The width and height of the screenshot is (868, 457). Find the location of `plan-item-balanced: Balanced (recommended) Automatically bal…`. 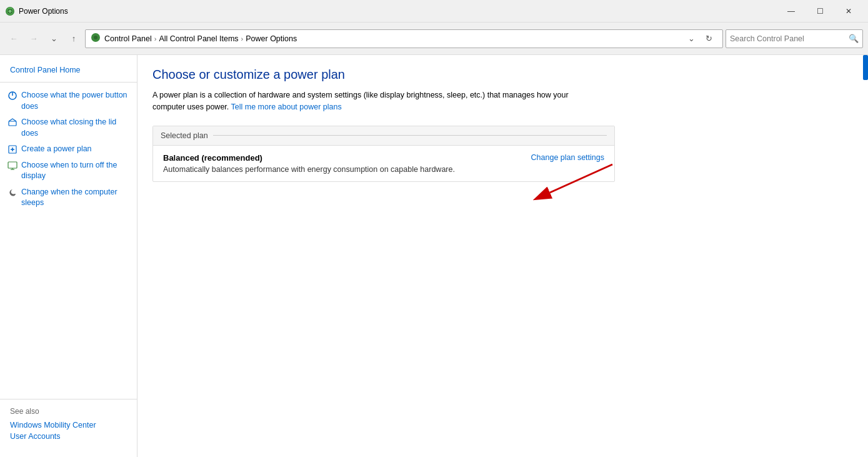

plan-item-balanced: Balanced (recommended) Automatically bal… is located at coordinates (384, 164).